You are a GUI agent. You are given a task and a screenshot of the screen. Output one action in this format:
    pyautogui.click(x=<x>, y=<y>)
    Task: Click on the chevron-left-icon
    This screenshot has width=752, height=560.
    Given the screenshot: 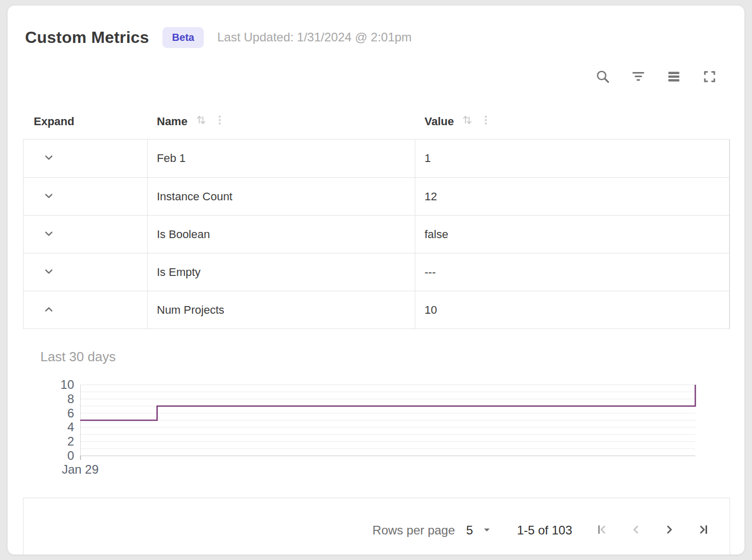 What is the action you would take?
    pyautogui.click(x=636, y=530)
    